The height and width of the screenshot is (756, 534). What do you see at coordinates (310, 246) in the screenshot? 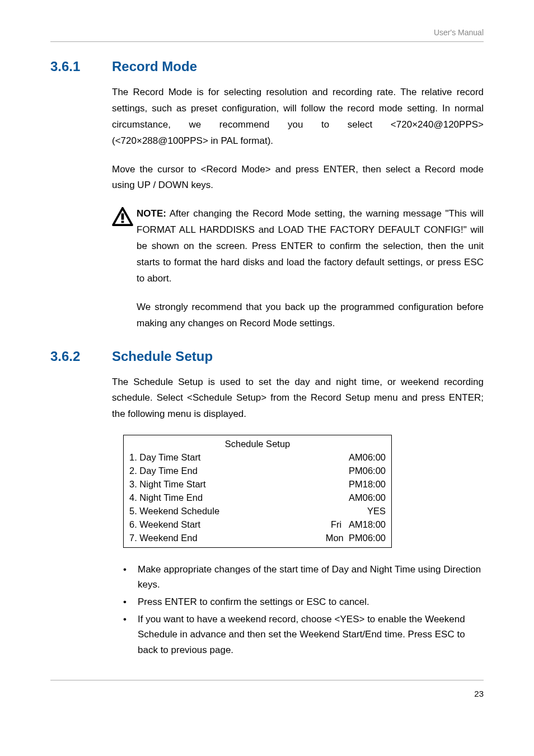
I see `note-body: After changing the Record Mode setting, …` at bounding box center [310, 246].